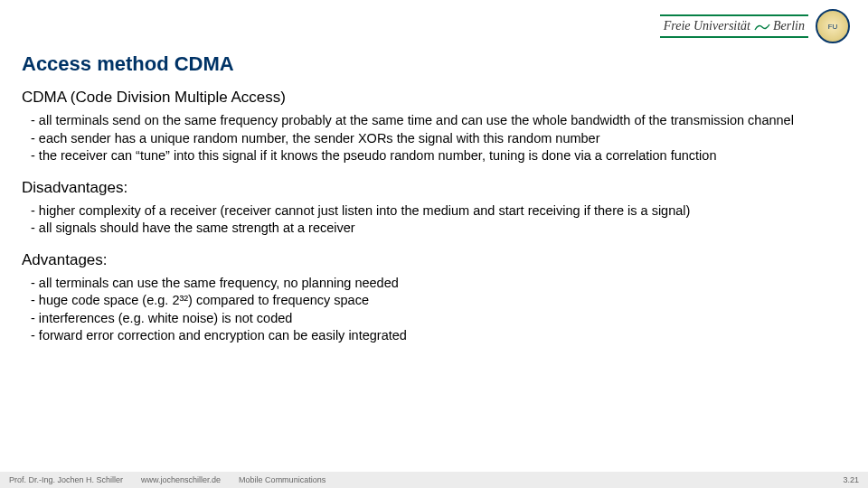 Image resolution: width=868 pixels, height=488 pixels. I want to click on seal-icon: FU, so click(833, 26).